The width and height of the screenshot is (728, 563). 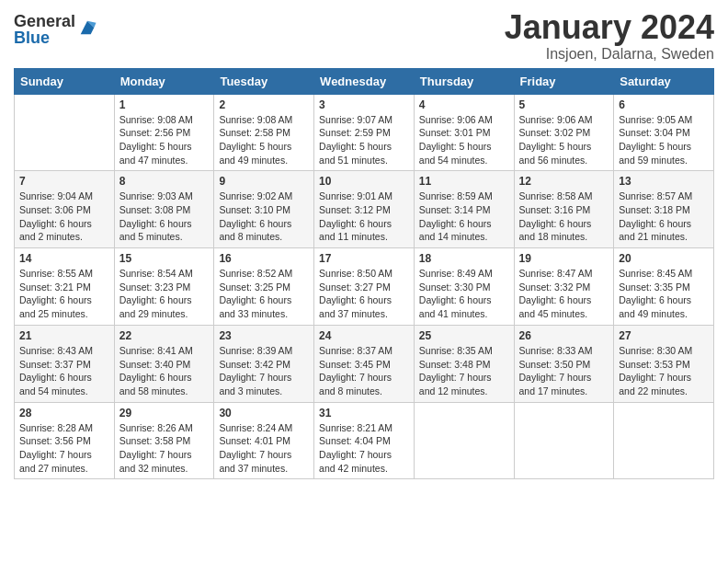 I want to click on day-number: 17, so click(x=364, y=259).